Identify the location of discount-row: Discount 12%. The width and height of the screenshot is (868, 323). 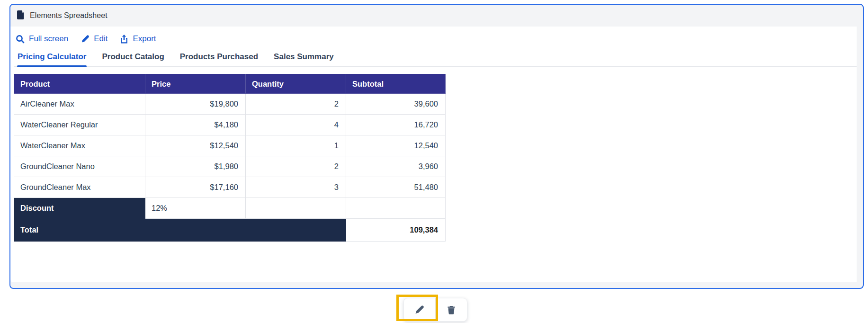
(230, 208).